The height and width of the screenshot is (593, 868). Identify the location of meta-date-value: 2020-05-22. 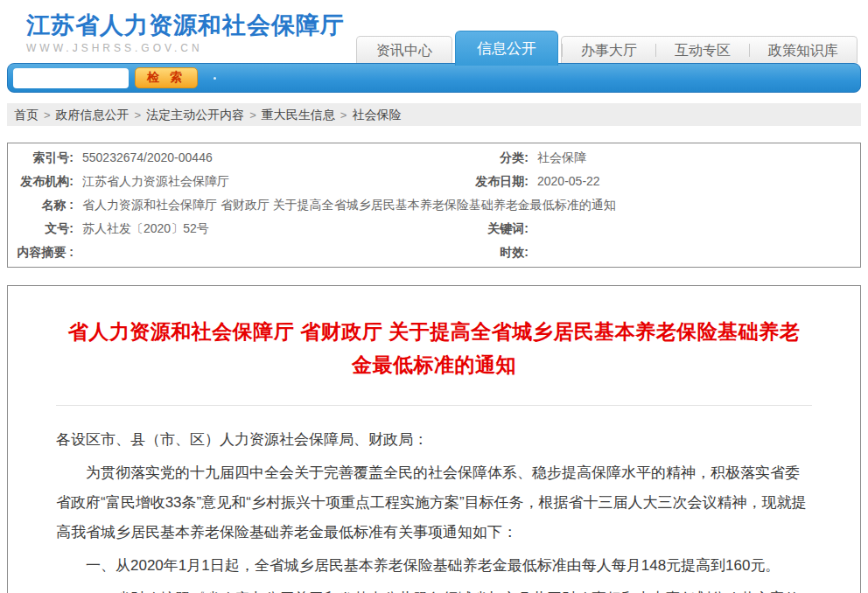
(698, 182).